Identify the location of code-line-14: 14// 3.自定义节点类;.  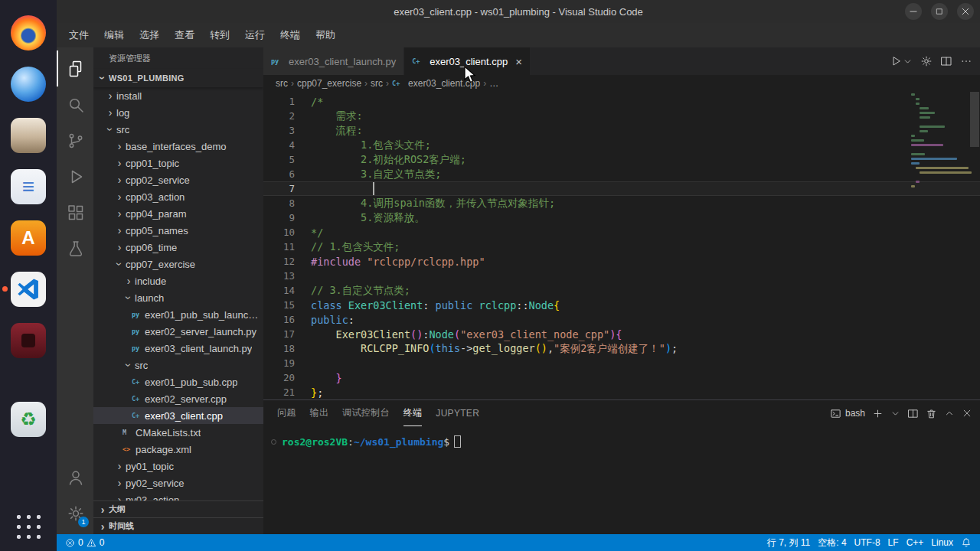
(622, 291).